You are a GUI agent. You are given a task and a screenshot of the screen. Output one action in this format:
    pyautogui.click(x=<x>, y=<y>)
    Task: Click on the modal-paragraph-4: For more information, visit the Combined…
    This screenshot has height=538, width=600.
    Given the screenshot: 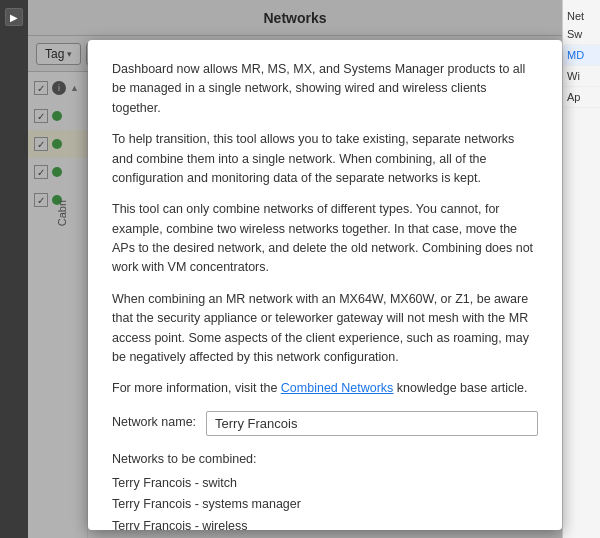 What is the action you would take?
    pyautogui.click(x=325, y=388)
    